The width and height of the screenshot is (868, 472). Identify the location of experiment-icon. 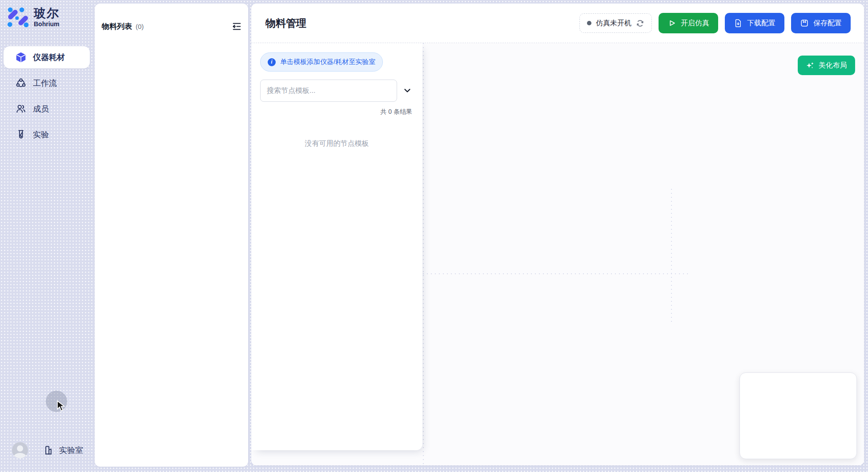
(21, 135).